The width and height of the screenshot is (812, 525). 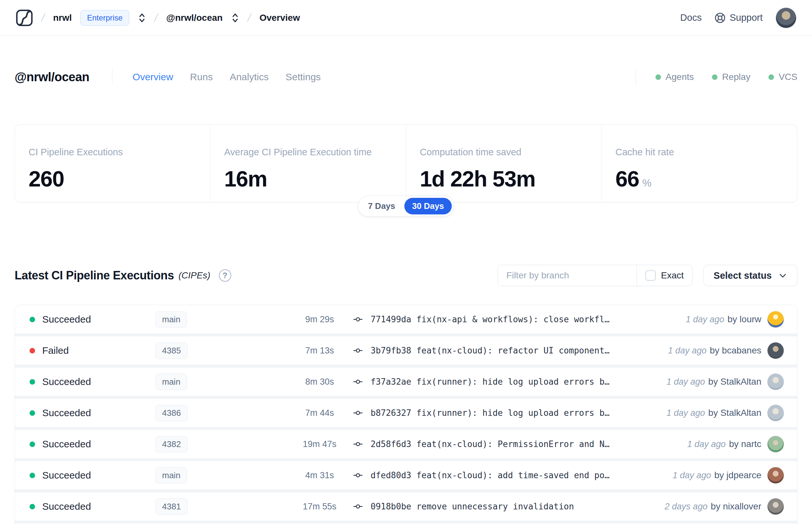 I want to click on range-7-days-button: 7 Days, so click(x=382, y=206).